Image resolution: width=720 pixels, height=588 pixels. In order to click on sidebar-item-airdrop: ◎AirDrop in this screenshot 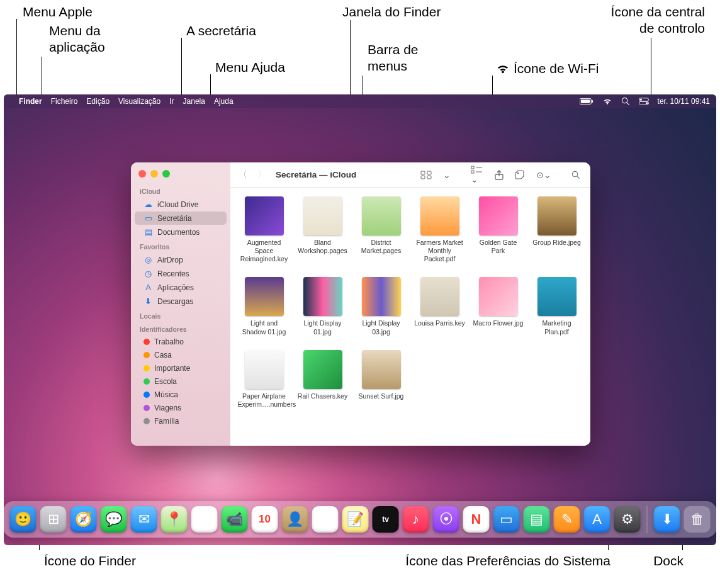, I will do `click(181, 259)`.